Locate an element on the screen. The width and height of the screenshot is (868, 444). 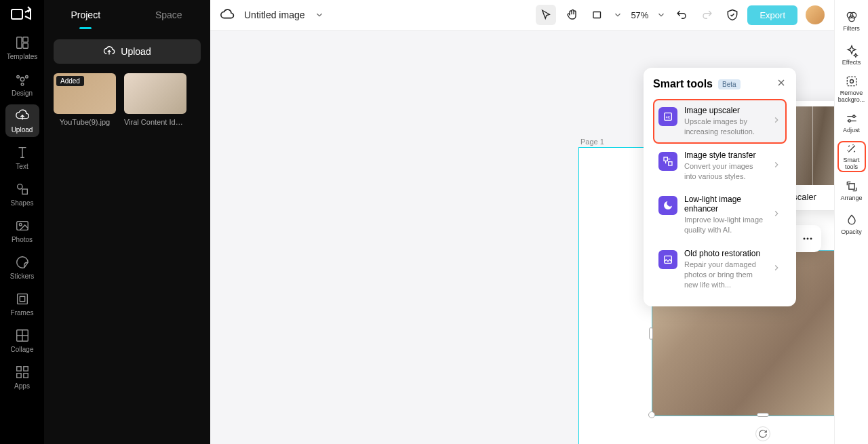
rail-filters: Filters is located at coordinates (852, 21).